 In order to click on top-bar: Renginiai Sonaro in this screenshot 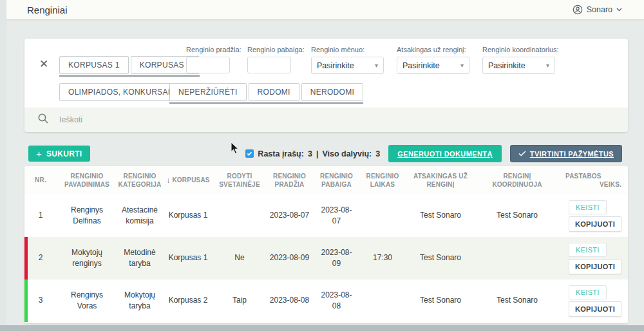, I will do `click(325, 10)`.